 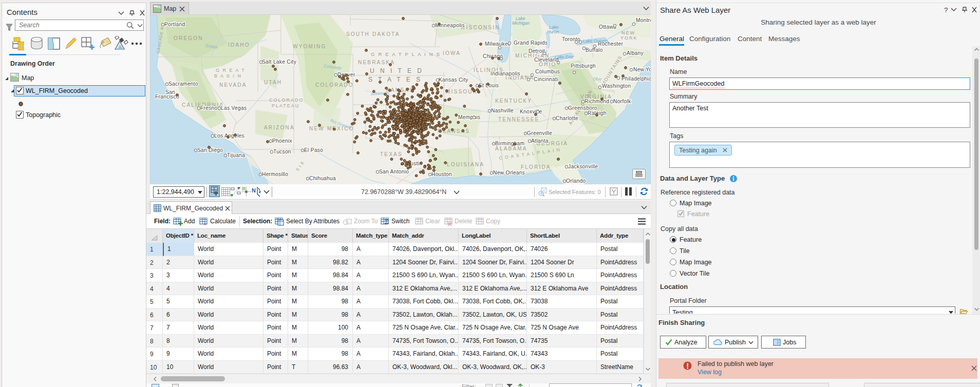 I want to click on svg-text: Milwaukee, so click(x=498, y=44).